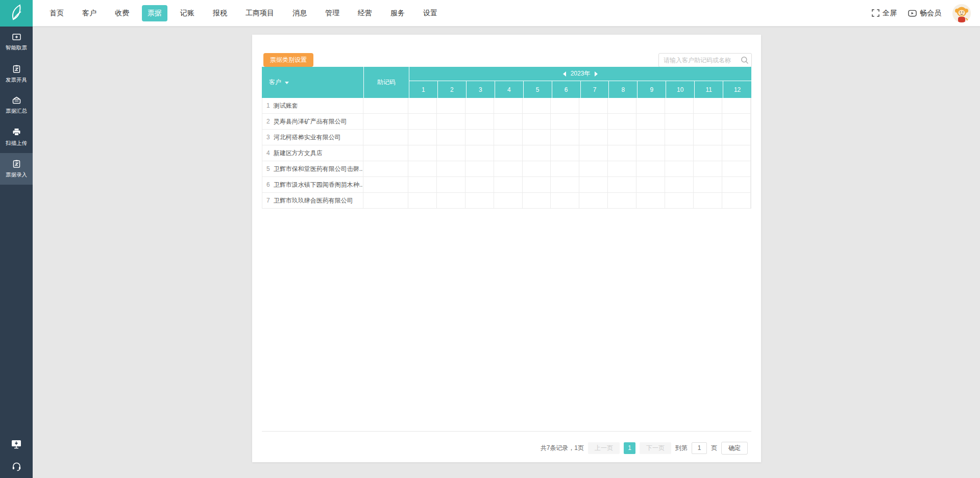 The height and width of the screenshot is (478, 980). Describe the element at coordinates (16, 445) in the screenshot. I see `client-download-button` at that location.